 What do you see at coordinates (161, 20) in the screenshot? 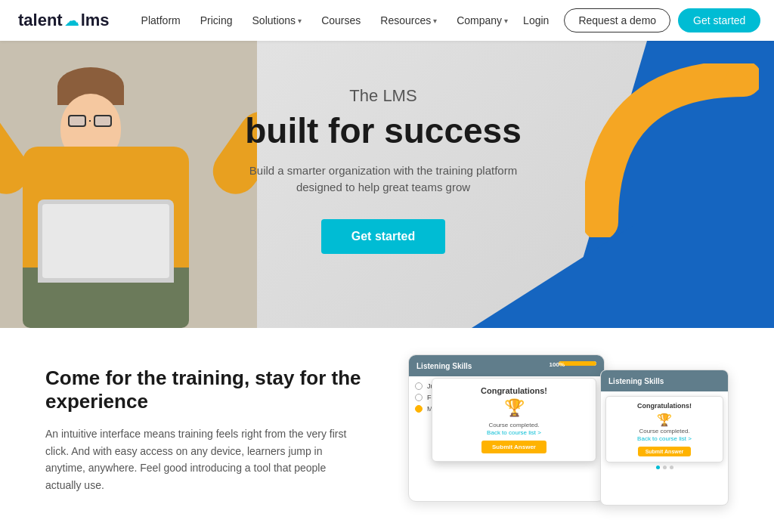
I see `nav-platform: Platform` at bounding box center [161, 20].